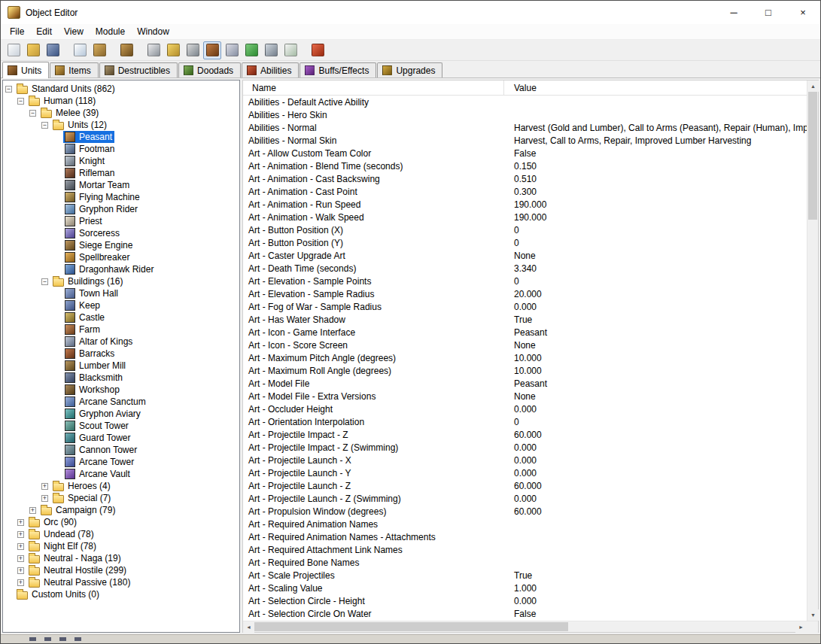 This screenshot has width=821, height=644. Describe the element at coordinates (338, 70) in the screenshot. I see `tab-buffs-effects: Buffs/Effects` at that location.